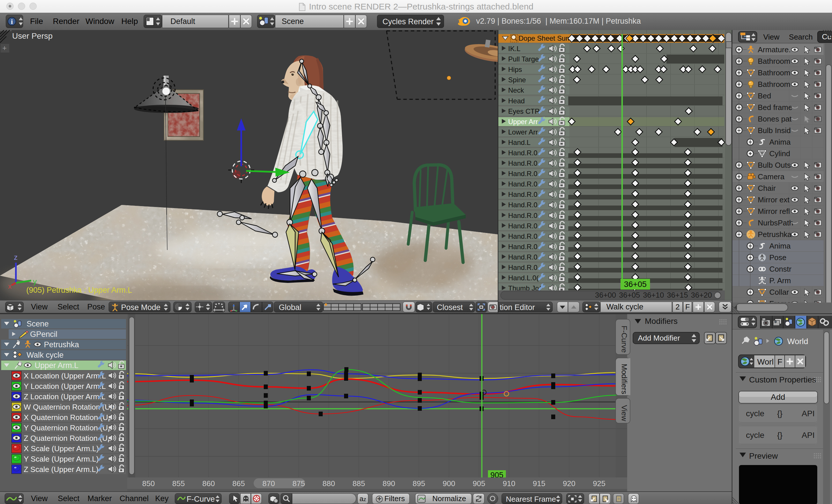  I want to click on svg-text: World, so click(798, 341).